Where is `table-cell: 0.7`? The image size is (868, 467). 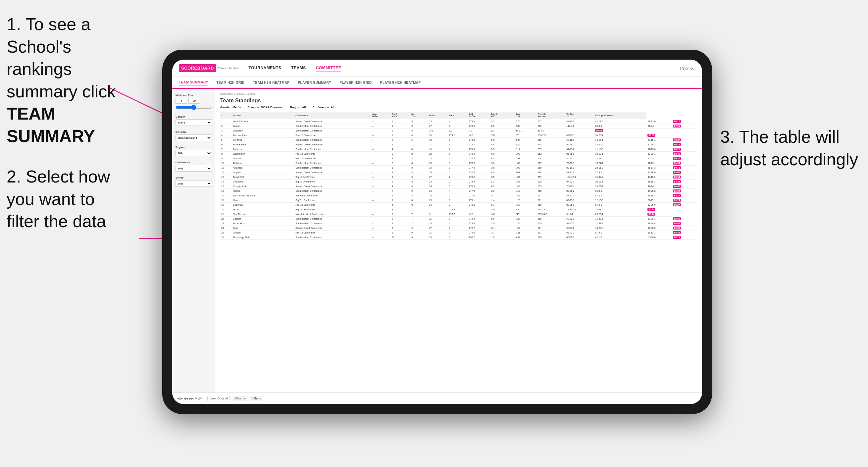 table-cell: 0.7 is located at coordinates (479, 210).